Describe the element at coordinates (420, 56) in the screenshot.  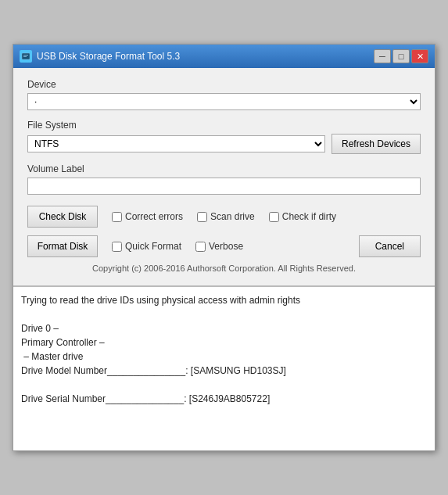
I see `close-button: ✕` at that location.